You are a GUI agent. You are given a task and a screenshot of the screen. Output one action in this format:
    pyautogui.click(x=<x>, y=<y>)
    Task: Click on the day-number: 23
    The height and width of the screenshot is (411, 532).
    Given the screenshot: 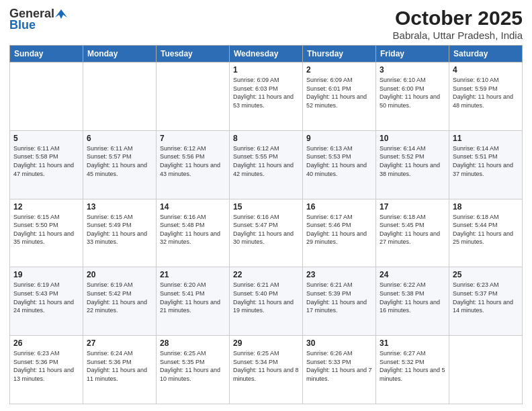 What is the action you would take?
    pyautogui.click(x=339, y=275)
    